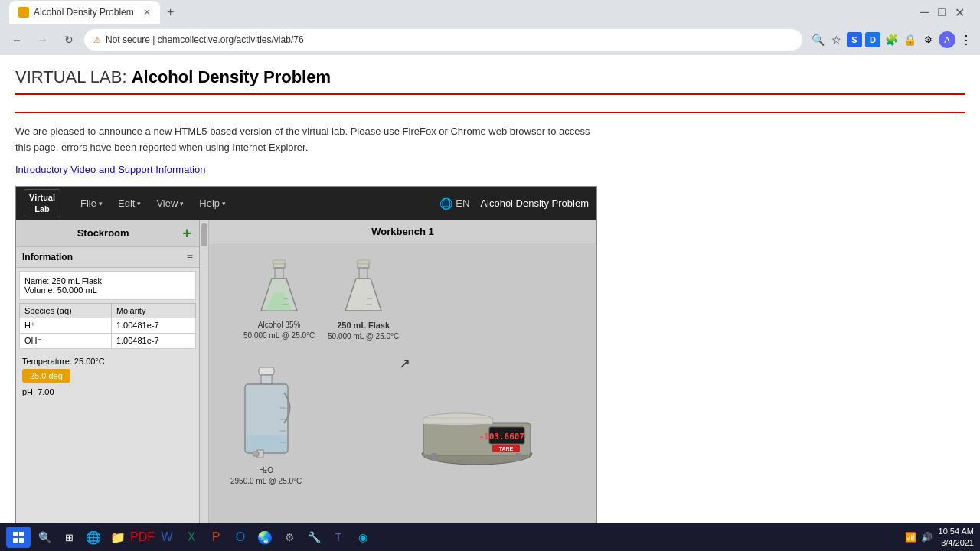 Image resolution: width=980 pixels, height=551 pixels. I want to click on ext1-icon: S, so click(854, 40).